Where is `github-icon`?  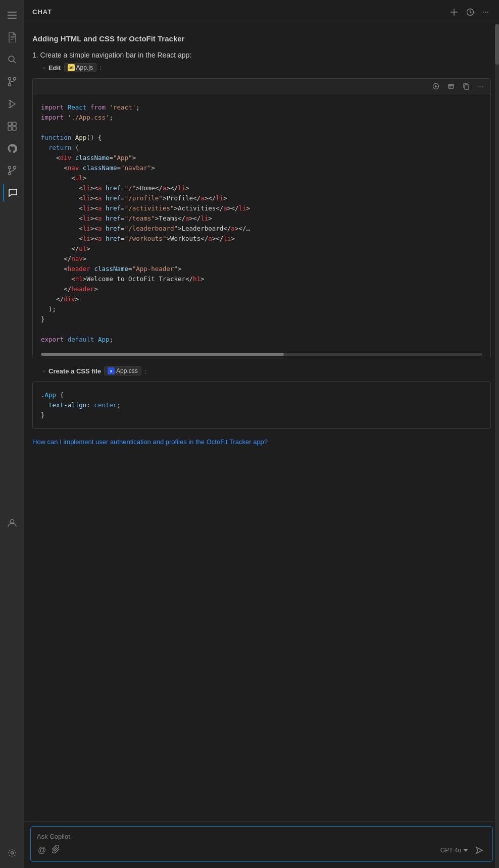
github-icon is located at coordinates (12, 148).